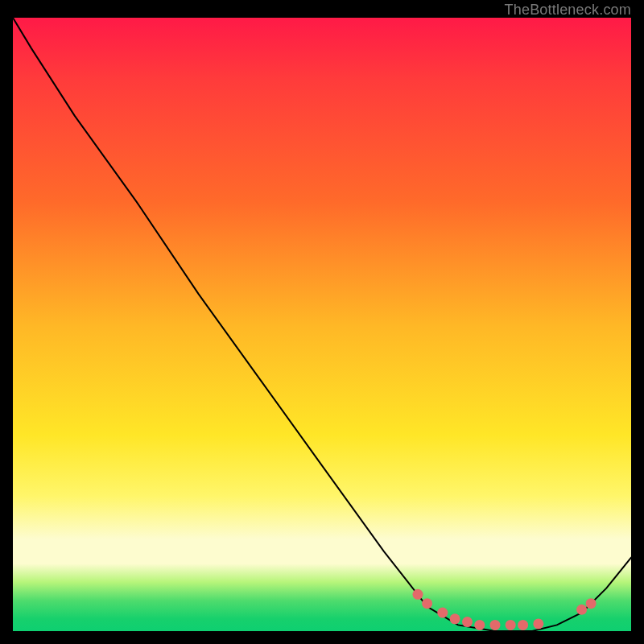 This screenshot has height=644, width=644. I want to click on curve-markers, so click(505, 610).